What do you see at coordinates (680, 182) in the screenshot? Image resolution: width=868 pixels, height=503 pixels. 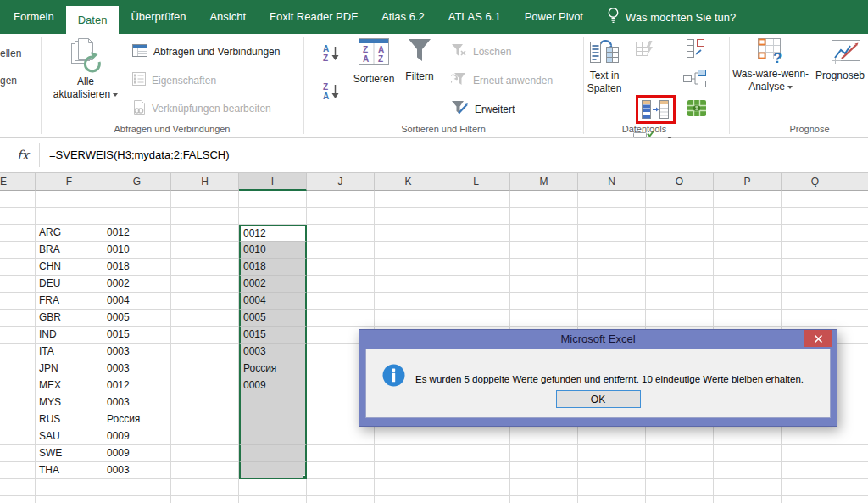 I see `column-header-O: O` at bounding box center [680, 182].